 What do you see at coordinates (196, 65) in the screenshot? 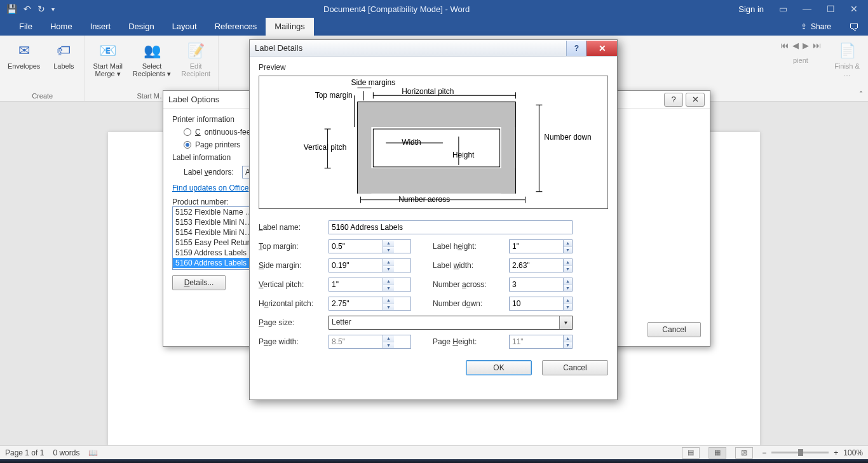
I see `edit-recipient-button: 📝 Edit Recipient` at bounding box center [196, 65].